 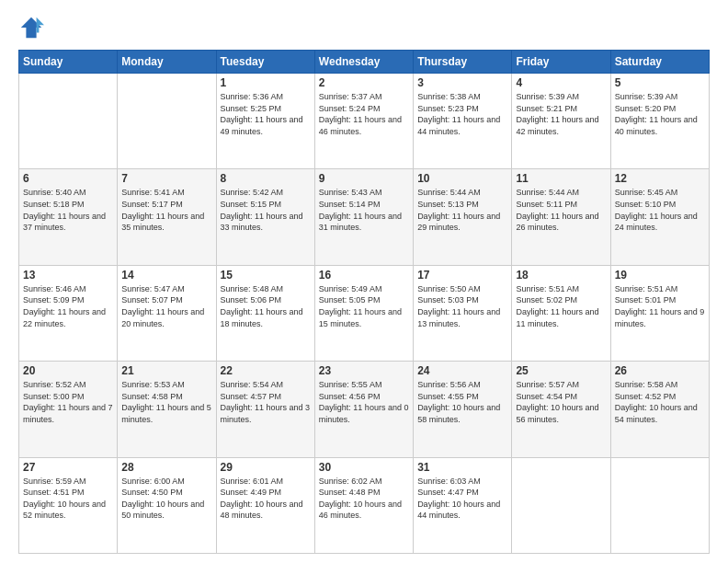 What do you see at coordinates (364, 217) in the screenshot?
I see `day-cell: 9Sunrise: 5:43 AMSunset: 5:14 PMDaylight…` at bounding box center [364, 217].